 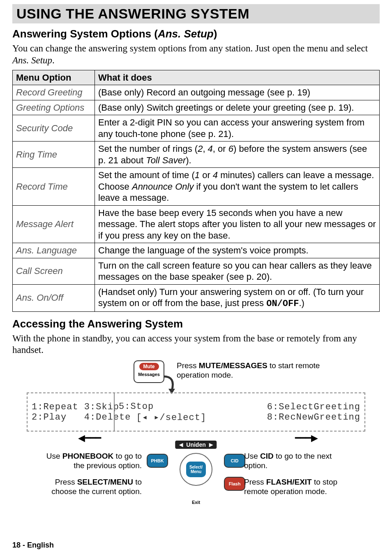 What do you see at coordinates (196, 271) in the screenshot?
I see `table-row: Call ScreenTurn on the call screen featu…` at bounding box center [196, 271].